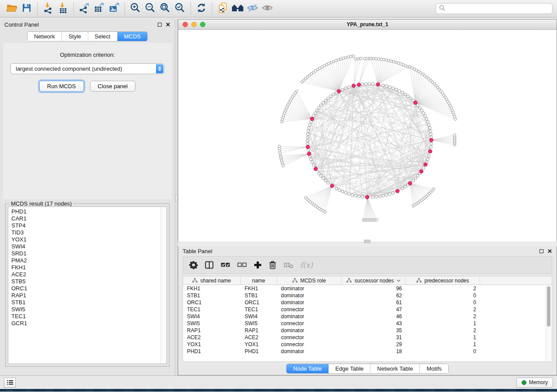 The image size is (557, 392). Describe the element at coordinates (150, 9) in the screenshot. I see `zoom-out-button` at that location.